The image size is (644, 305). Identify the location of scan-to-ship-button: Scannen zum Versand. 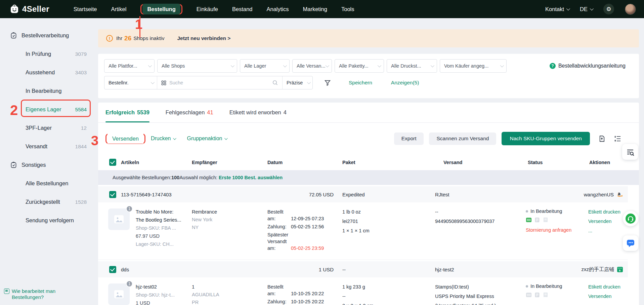
(463, 139).